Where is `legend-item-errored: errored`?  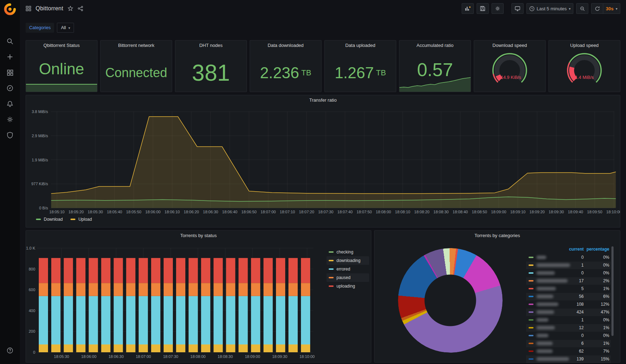
legend-item-errored: errored is located at coordinates (348, 269).